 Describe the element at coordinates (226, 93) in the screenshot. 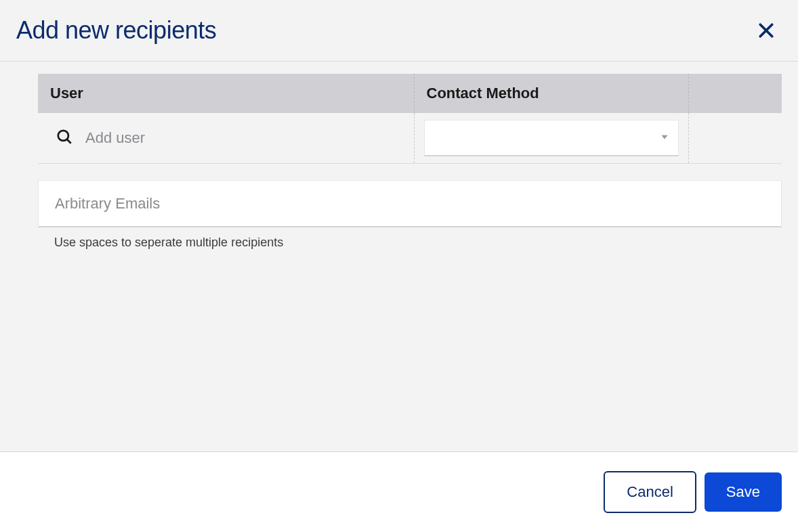

I see `column-header-user: User` at that location.